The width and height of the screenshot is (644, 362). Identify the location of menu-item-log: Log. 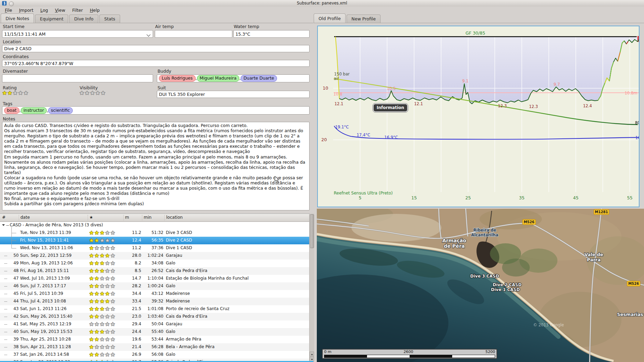
(44, 10).